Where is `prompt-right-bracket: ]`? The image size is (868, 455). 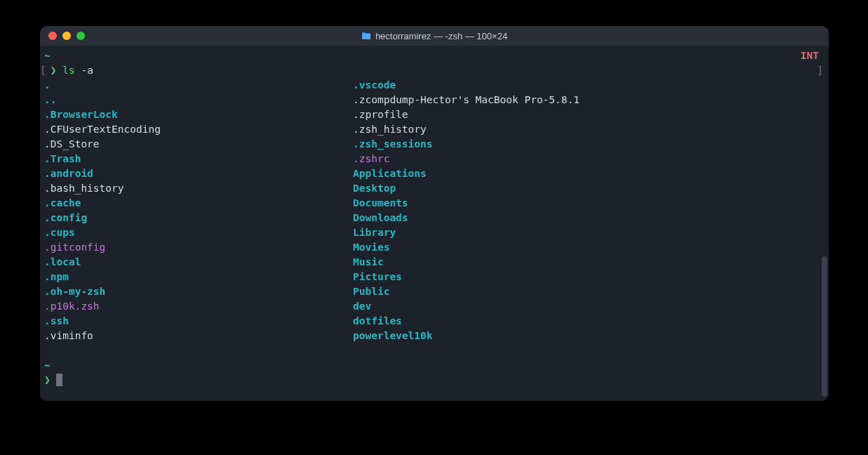 prompt-right-bracket: ] is located at coordinates (820, 70).